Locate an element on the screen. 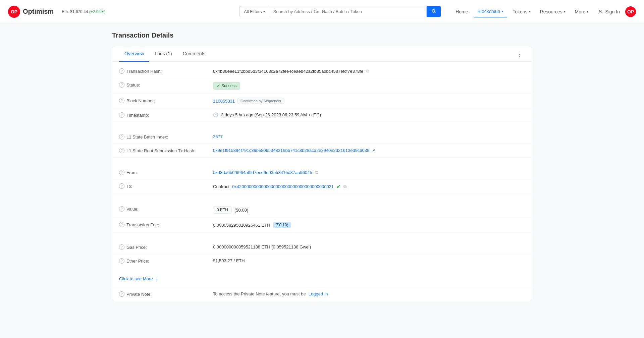 The width and height of the screenshot is (644, 338). search-icon is located at coordinates (434, 11).